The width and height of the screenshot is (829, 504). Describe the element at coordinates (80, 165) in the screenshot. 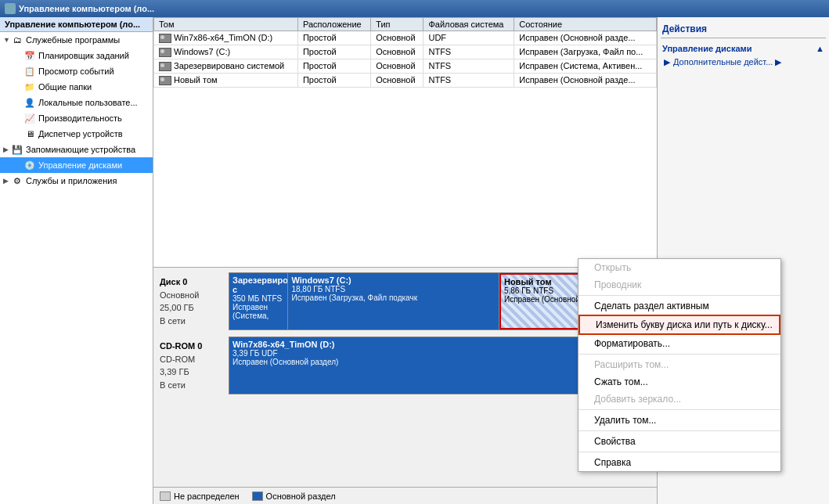

I see `sidebar-item-label-disk-mgmt: Управление дисками` at that location.